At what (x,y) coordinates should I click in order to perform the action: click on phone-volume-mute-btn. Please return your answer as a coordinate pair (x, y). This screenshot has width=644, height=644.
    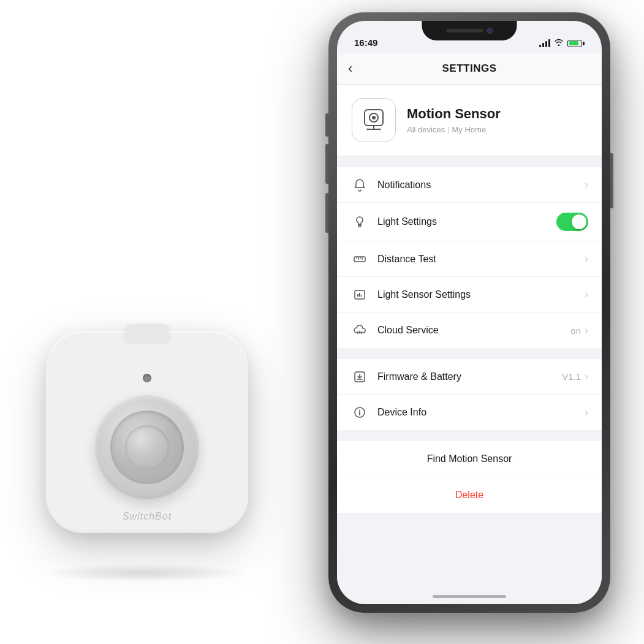
    Looking at the image, I should click on (327, 125).